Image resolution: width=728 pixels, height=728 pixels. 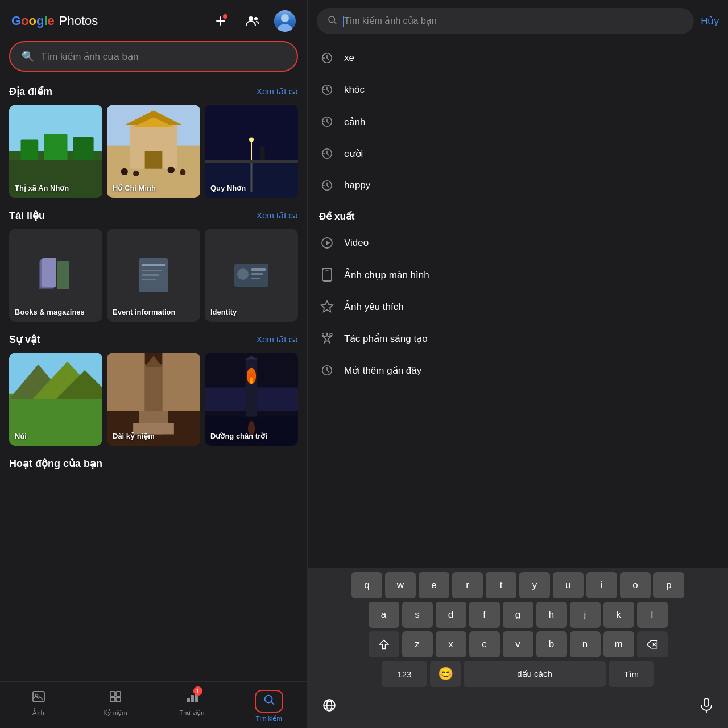 What do you see at coordinates (535, 585) in the screenshot?
I see `key-y: y` at bounding box center [535, 585].